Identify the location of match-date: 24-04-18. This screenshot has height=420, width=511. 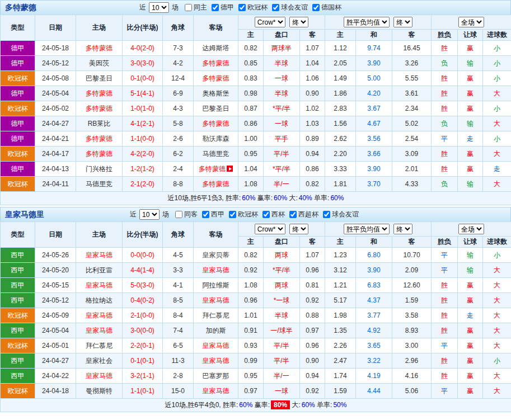
(56, 391).